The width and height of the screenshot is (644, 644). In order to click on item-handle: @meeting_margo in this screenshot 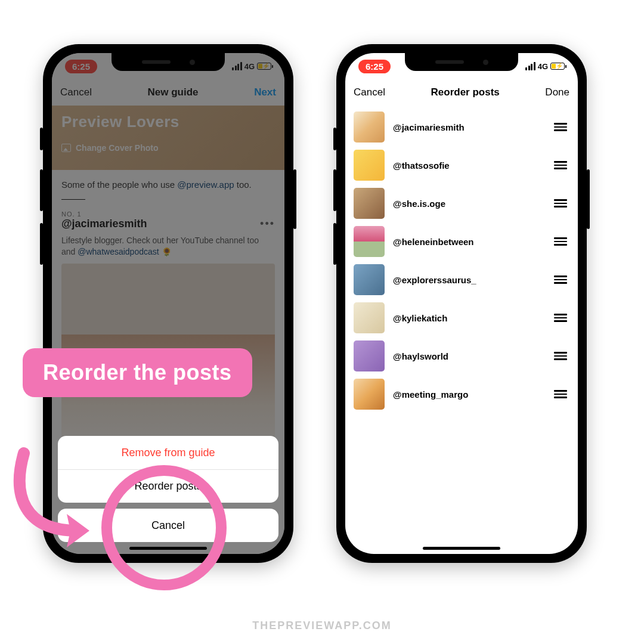, I will do `click(468, 395)`.